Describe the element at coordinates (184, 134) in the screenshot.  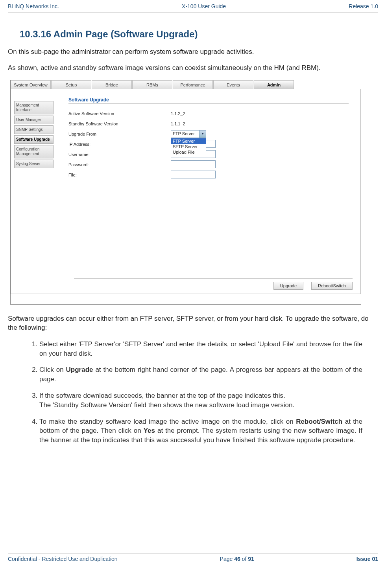
I see `dropdown-selected: FTP Server` at that location.